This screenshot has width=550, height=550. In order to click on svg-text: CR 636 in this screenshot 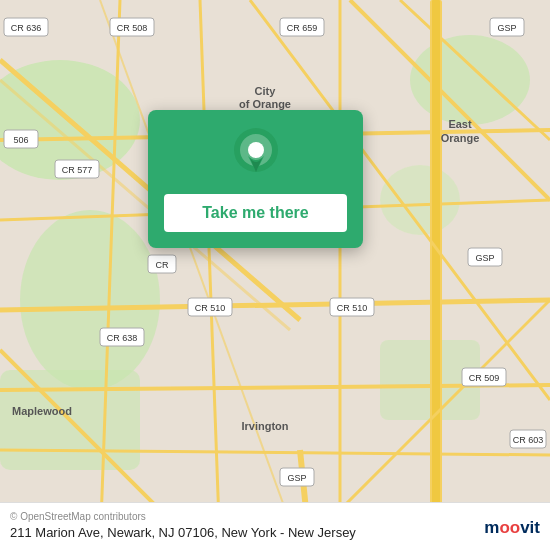, I will do `click(26, 28)`.